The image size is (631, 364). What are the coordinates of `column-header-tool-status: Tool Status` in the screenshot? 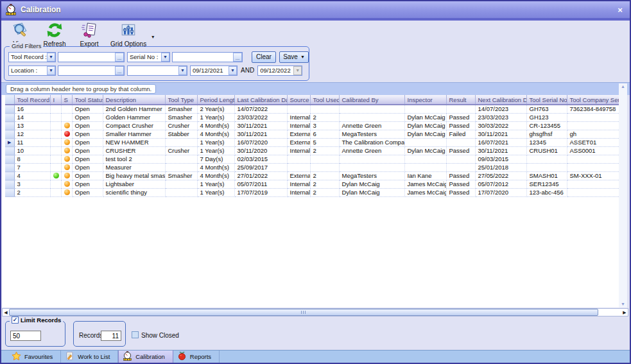 It's located at (87, 100).